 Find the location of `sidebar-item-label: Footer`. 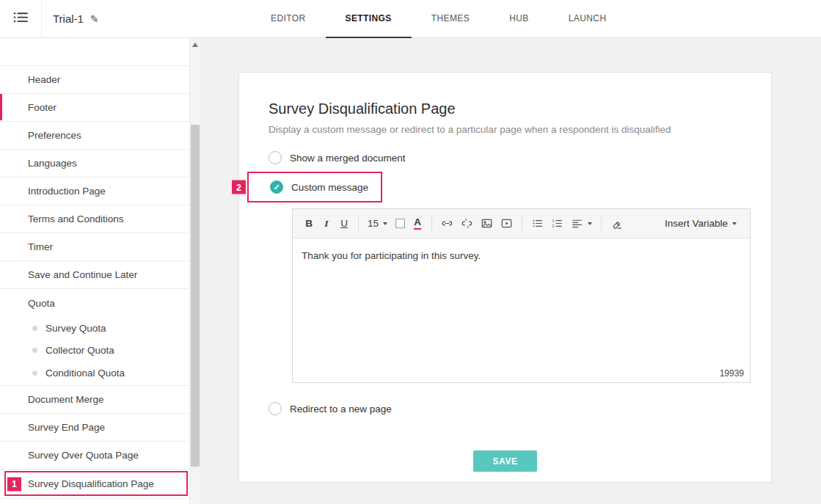

sidebar-item-label: Footer is located at coordinates (43, 107).